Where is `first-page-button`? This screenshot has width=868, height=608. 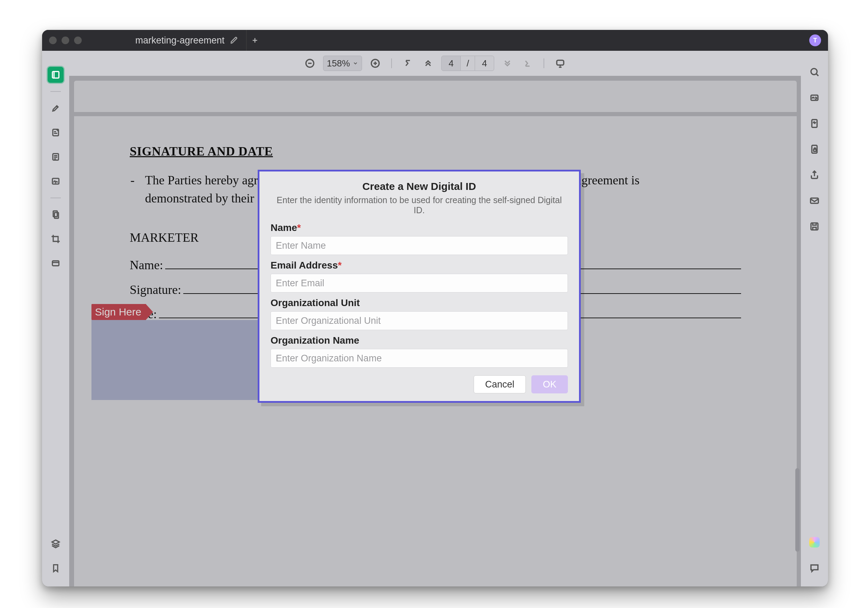 first-page-button is located at coordinates (408, 64).